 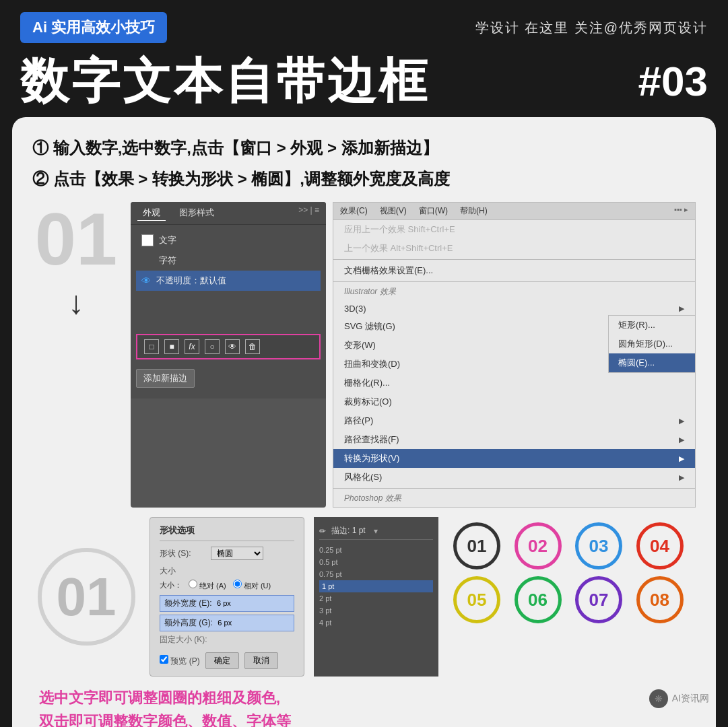 I want to click on color-circle-8: 08, so click(x=660, y=600).